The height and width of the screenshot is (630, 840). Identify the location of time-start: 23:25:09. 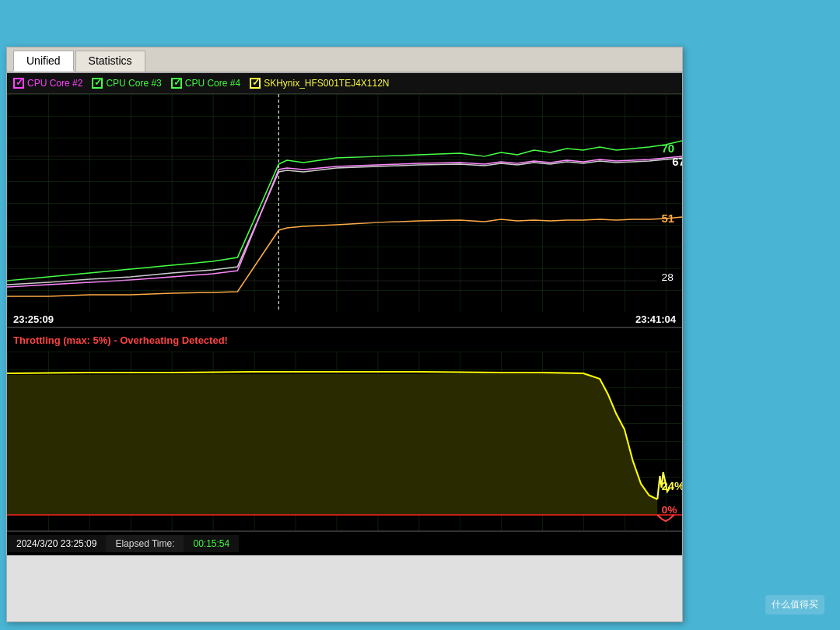
(33, 319).